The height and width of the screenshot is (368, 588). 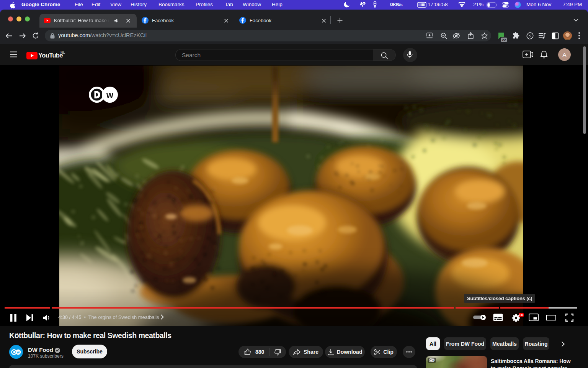 What do you see at coordinates (521, 315) in the screenshot?
I see `svg-text: HD` at bounding box center [521, 315].